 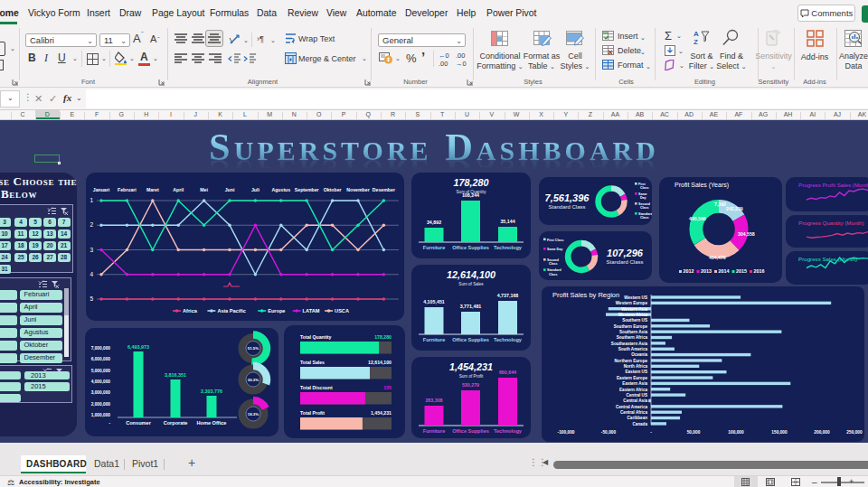 What do you see at coordinates (101, 370) in the screenshot?
I see `svg-text: 5,000,000` at bounding box center [101, 370].